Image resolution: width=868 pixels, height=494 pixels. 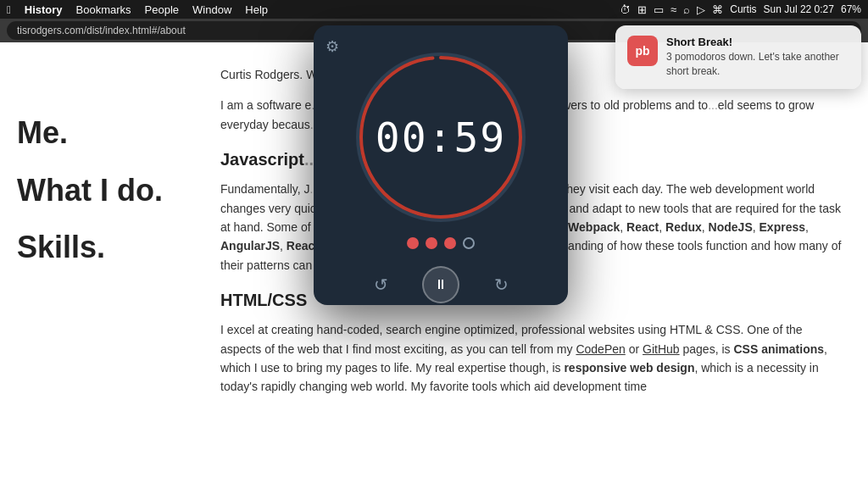 I want to click on sidebar-heading-what: What I do., so click(x=102, y=191).